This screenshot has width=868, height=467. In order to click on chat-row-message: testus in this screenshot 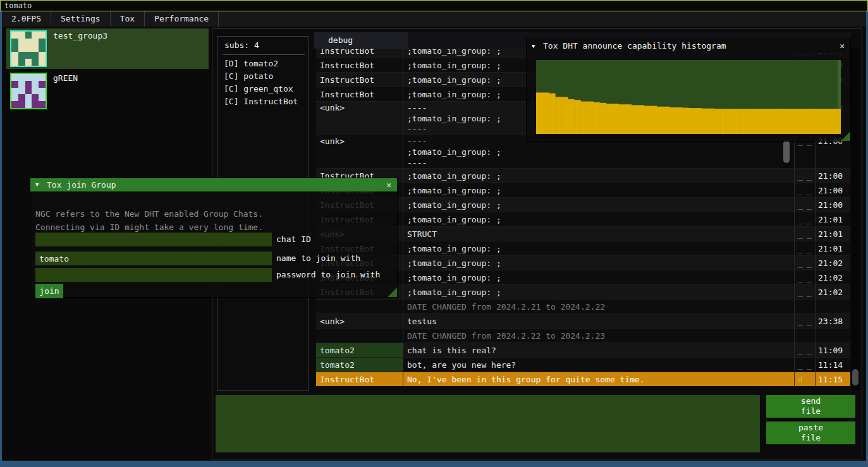, I will do `click(599, 321)`.